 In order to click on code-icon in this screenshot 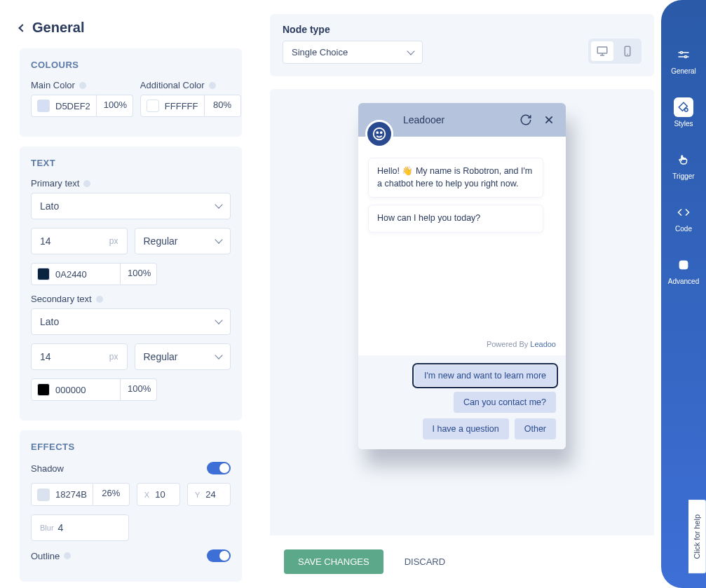, I will do `click(684, 212)`.